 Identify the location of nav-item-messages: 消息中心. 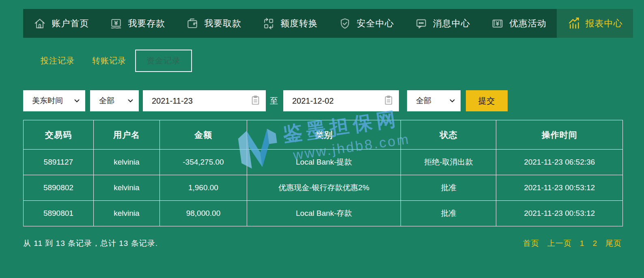
(442, 24).